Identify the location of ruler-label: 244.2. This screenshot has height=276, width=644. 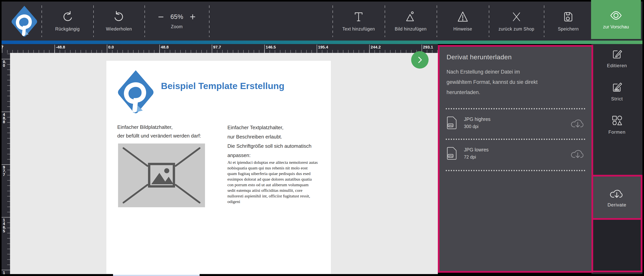
(376, 47).